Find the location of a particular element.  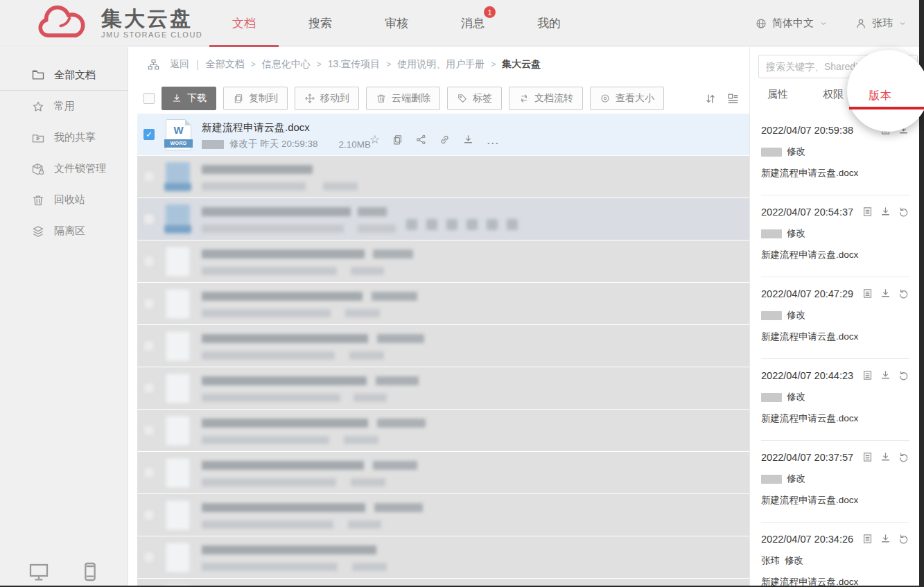

view-size-icon is located at coordinates (605, 98).